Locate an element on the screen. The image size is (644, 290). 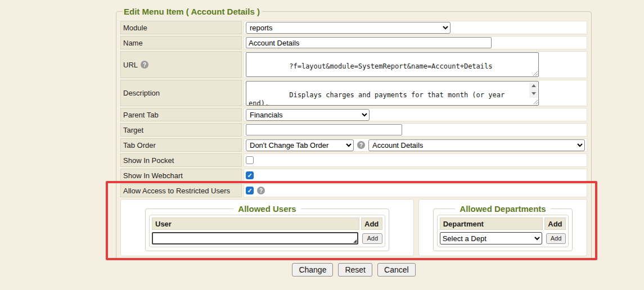
url-label: URL is located at coordinates (130, 65).